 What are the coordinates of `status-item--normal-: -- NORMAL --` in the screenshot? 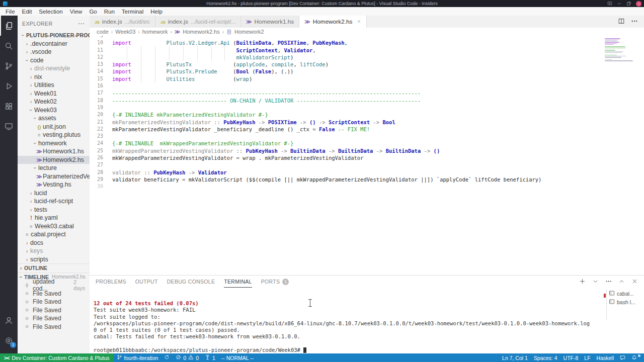 It's located at (237, 358).